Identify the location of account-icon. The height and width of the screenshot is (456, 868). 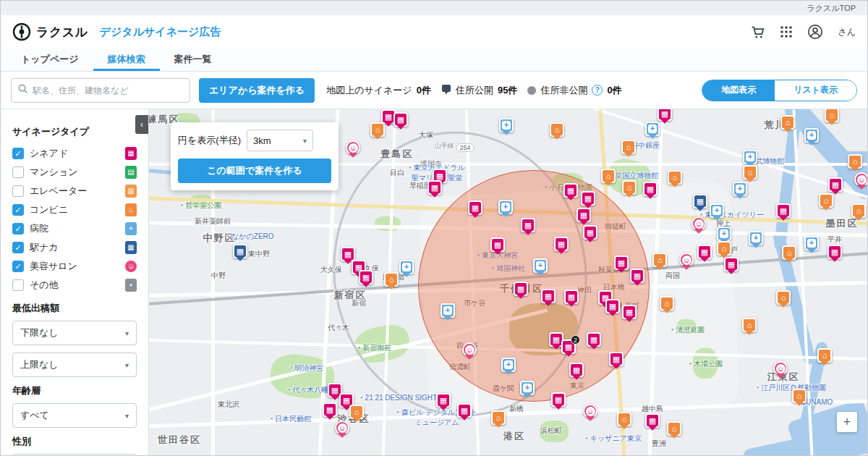
(815, 32).